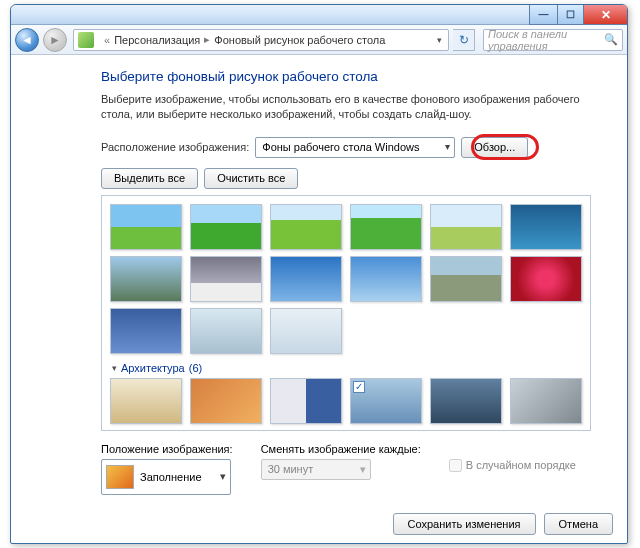 This screenshot has height=548, width=640. What do you see at coordinates (355, 148) in the screenshot?
I see `location-combo: Фоны рабочего стола Windows` at bounding box center [355, 148].